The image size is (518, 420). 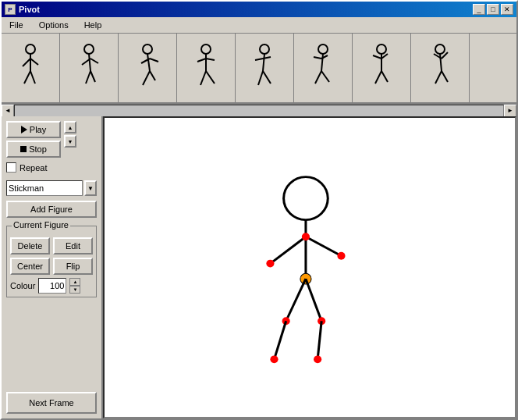 I want to click on scroll-left-button: ◄, so click(x=8, y=111).